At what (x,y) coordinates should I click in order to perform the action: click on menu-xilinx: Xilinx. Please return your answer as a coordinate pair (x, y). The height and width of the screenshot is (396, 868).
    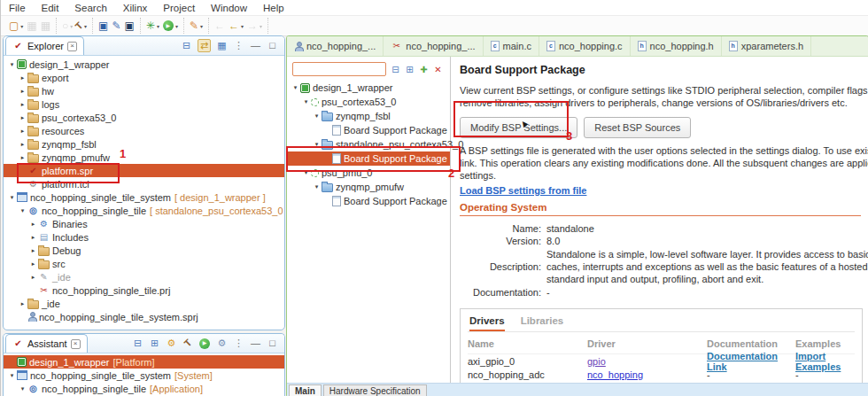
    Looking at the image, I should click on (135, 8).